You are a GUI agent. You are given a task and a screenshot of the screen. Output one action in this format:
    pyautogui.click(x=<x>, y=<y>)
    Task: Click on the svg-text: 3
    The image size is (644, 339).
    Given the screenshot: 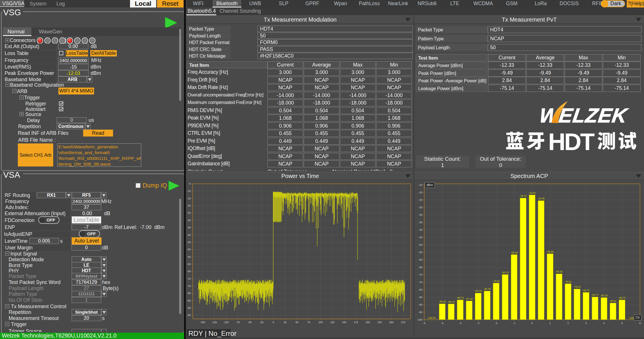 What is the action you would take?
    pyautogui.click(x=586, y=323)
    